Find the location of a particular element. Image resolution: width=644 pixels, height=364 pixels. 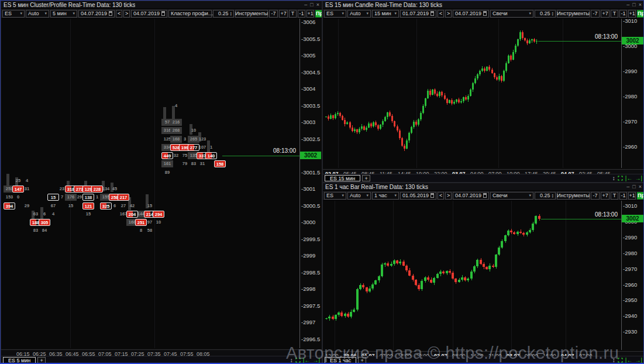

cluster-cell: 15 is located at coordinates (71, 206).